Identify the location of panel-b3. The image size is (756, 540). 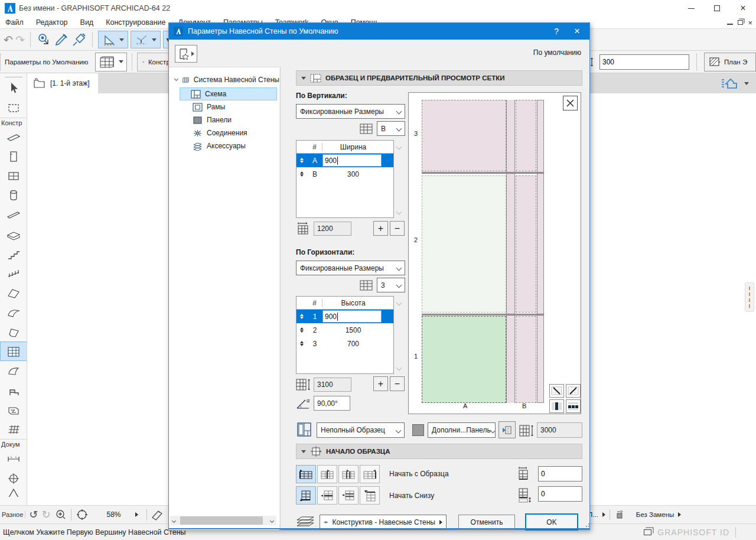
(526, 136).